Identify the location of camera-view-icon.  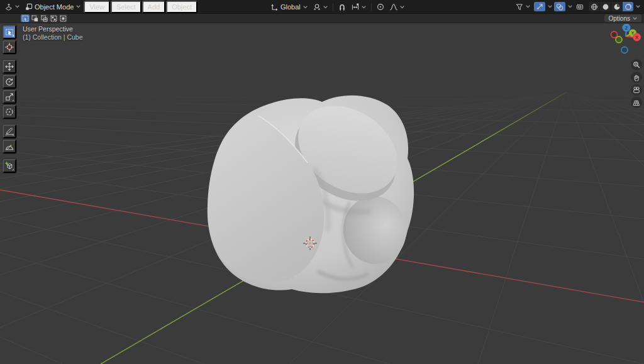
(636, 90).